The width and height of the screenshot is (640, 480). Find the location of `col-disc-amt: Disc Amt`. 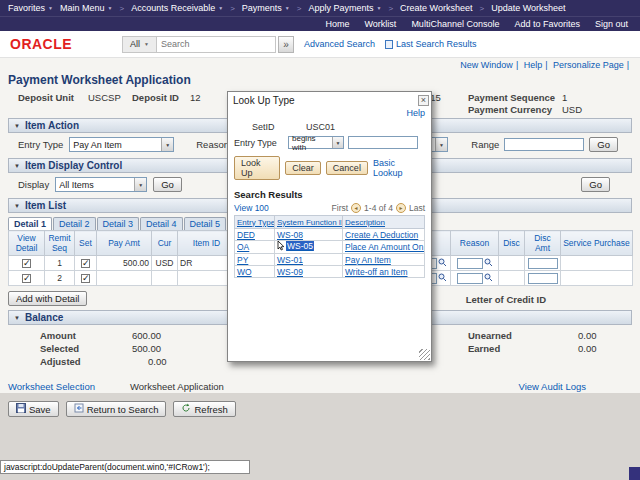

col-disc-amt: Disc Amt is located at coordinates (543, 244).